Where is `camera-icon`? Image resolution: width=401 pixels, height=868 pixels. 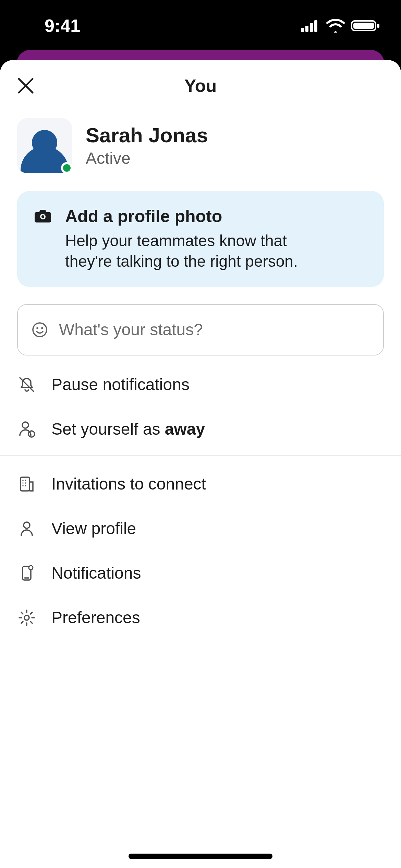
camera-icon is located at coordinates (43, 217).